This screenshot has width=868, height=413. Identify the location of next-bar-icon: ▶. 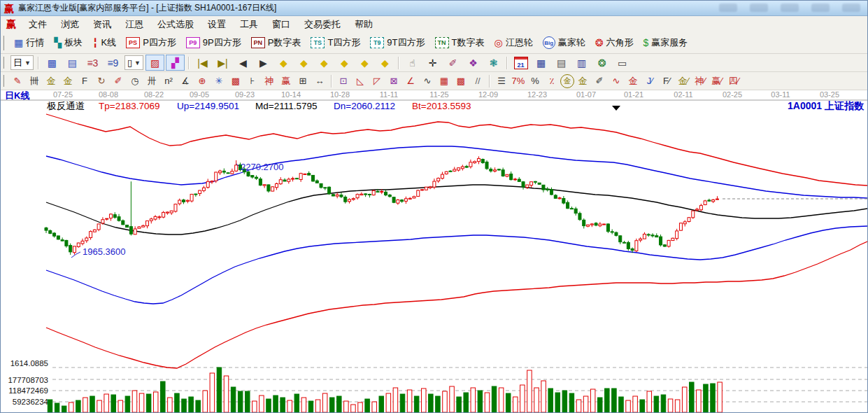
(263, 63).